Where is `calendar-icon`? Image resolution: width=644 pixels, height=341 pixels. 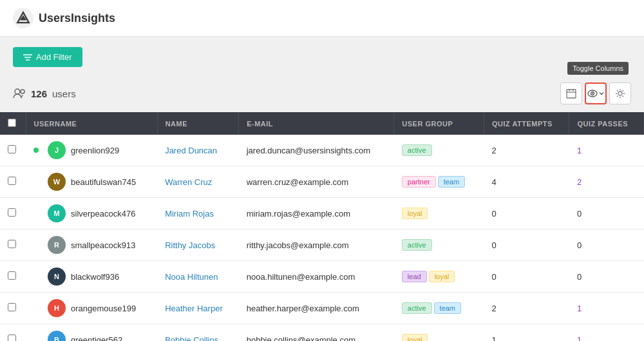 calendar-icon is located at coordinates (571, 93).